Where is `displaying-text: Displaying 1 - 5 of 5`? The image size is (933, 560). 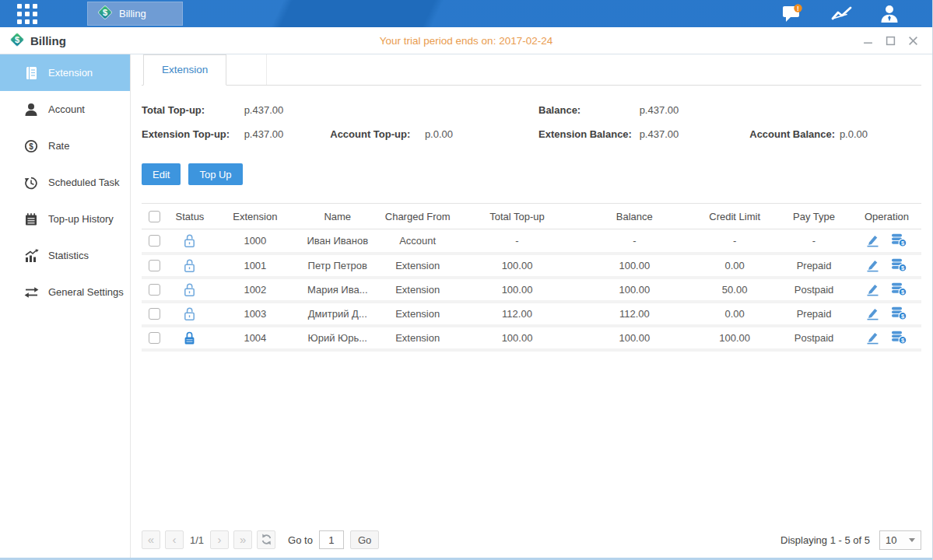
displaying-text: Displaying 1 - 5 of 5 is located at coordinates (825, 540).